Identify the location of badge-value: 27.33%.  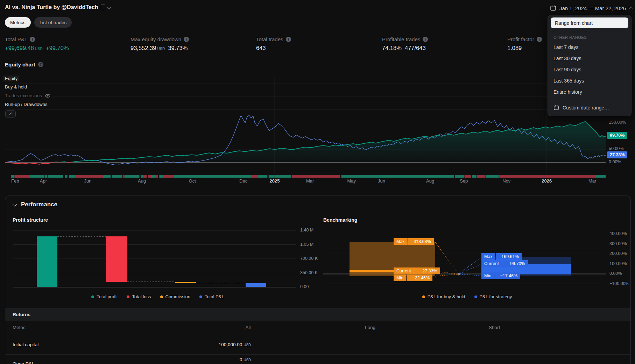
(427, 271).